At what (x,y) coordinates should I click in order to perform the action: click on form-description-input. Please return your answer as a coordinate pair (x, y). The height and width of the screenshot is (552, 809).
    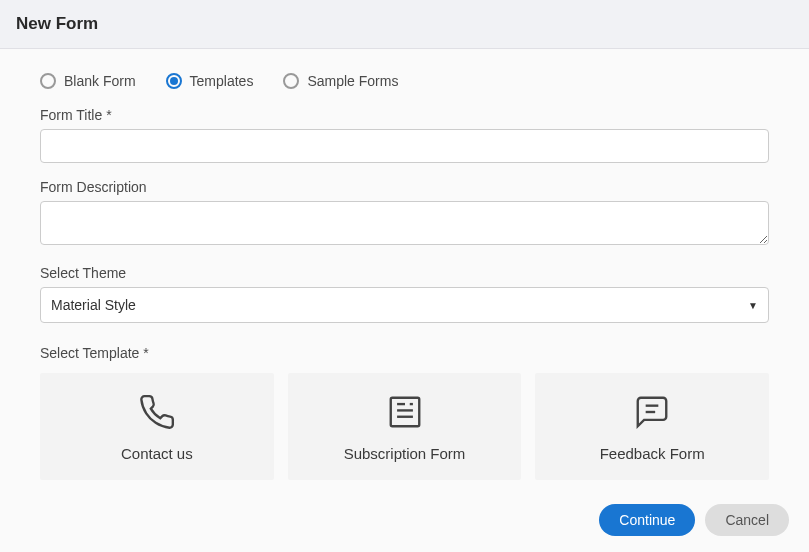
    Looking at the image, I should click on (404, 223).